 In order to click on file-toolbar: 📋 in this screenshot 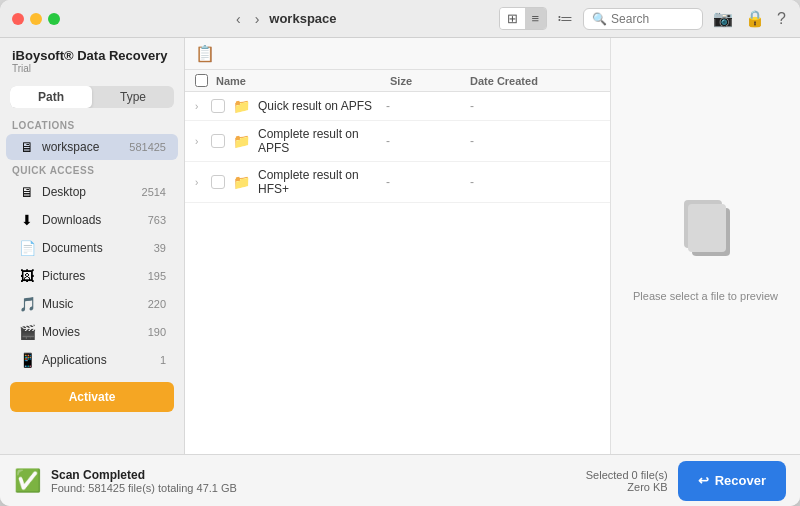, I will do `click(398, 54)`.